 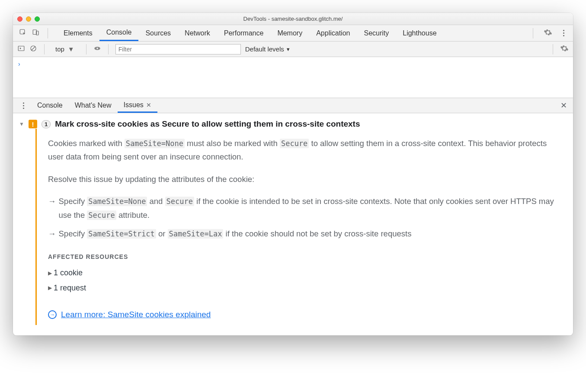 I want to click on issue-bullet: → Specify SameSite=Strict or SameSite=La…, so click(x=305, y=233).